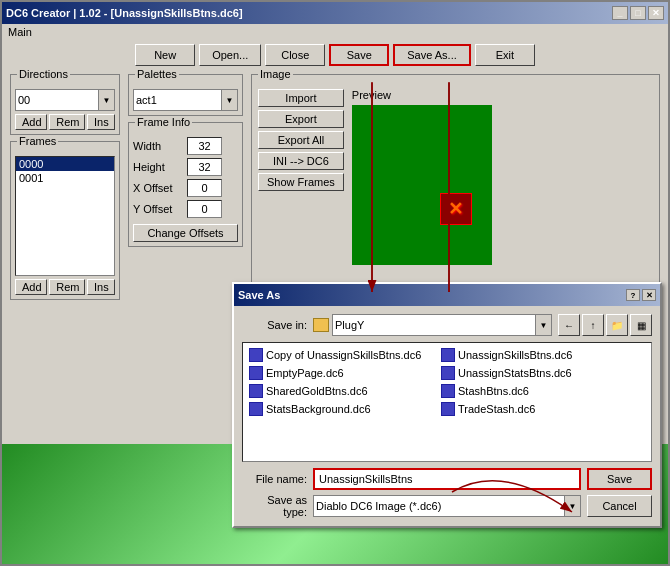 Image resolution: width=670 pixels, height=566 pixels. I want to click on save-in-combo: PlugY ▼, so click(432, 325).